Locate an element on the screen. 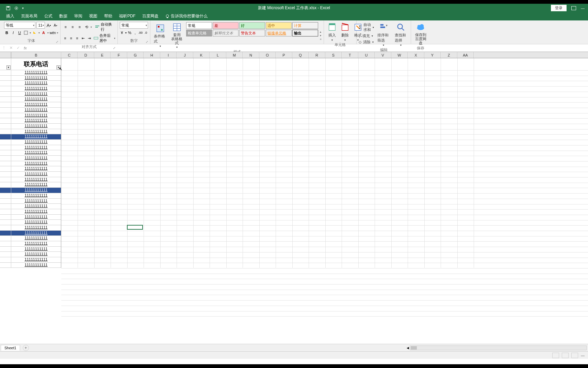 This screenshot has height=368, width=588. wrap-text-icon is located at coordinates (97, 27).